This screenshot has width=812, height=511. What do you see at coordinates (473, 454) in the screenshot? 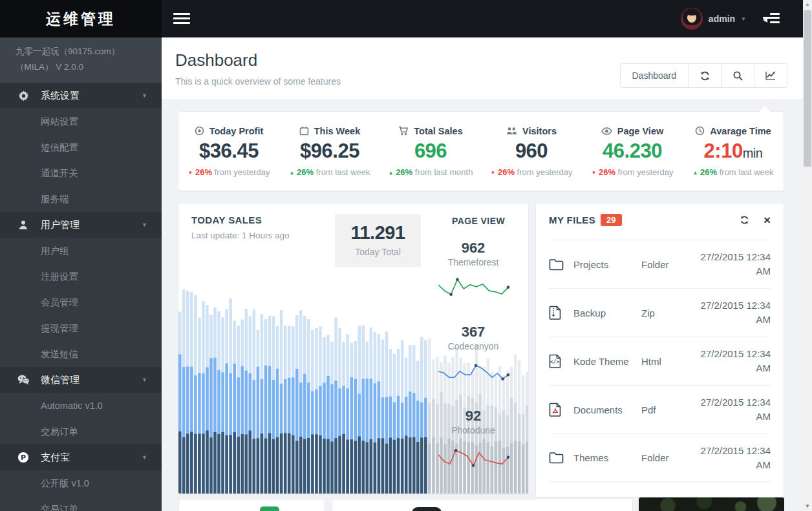
I see `photodune-sparkline-chart` at bounding box center [473, 454].